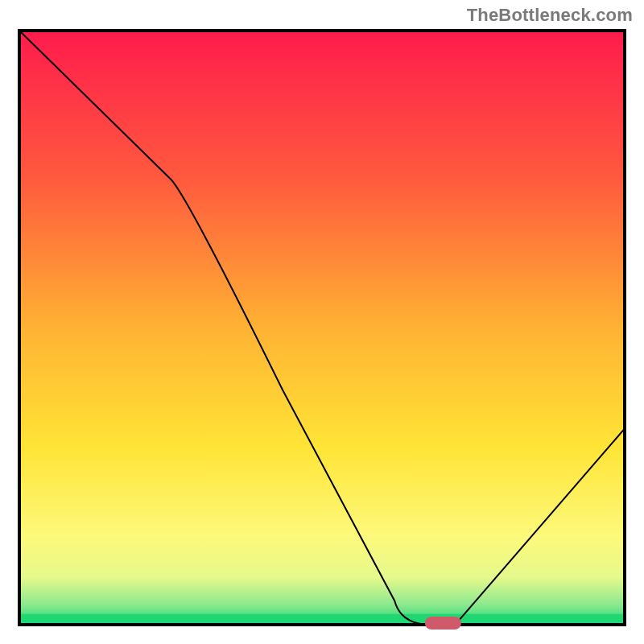  Describe the element at coordinates (443, 623) in the screenshot. I see `optimal-marker` at that location.